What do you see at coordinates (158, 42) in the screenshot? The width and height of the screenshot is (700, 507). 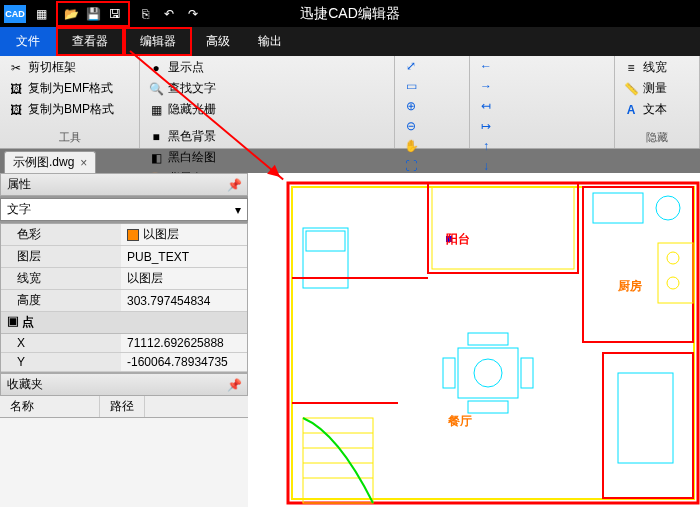 I see `editor-tab: 编辑器` at bounding box center [158, 42].